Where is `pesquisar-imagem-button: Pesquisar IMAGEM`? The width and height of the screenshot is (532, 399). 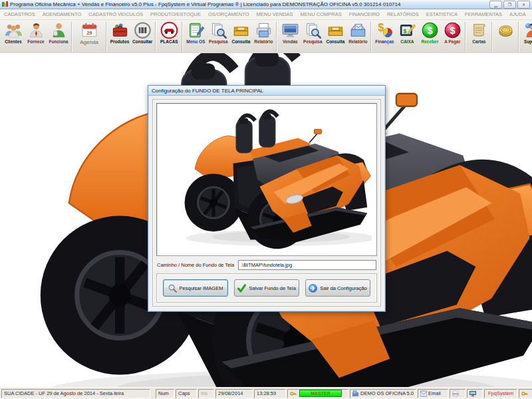
pesquisar-imagem-button: Pesquisar IMAGEM is located at coordinates (196, 288).